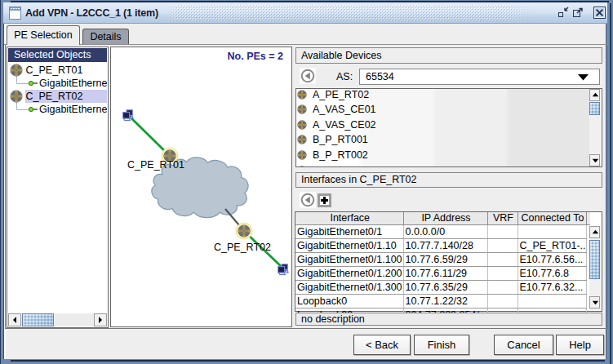  What do you see at coordinates (156, 165) in the screenshot?
I see `svg-text: C_PE_RT01` at bounding box center [156, 165].